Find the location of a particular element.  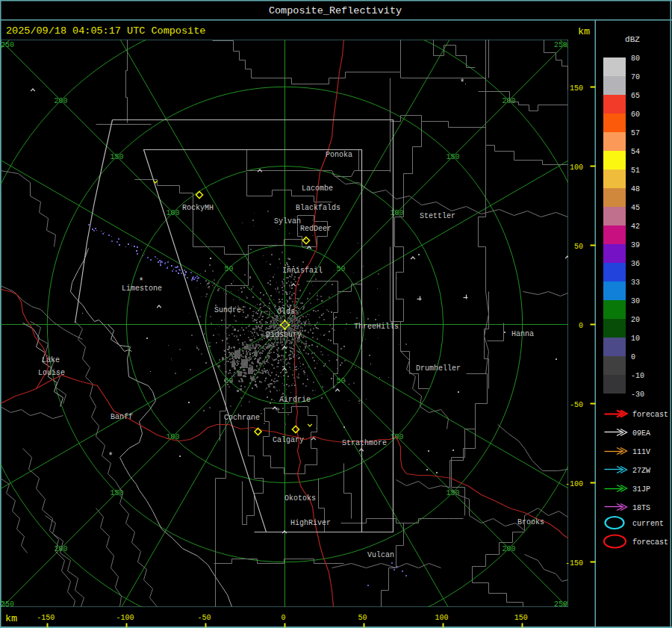

svg-text: 18TS is located at coordinates (641, 508).